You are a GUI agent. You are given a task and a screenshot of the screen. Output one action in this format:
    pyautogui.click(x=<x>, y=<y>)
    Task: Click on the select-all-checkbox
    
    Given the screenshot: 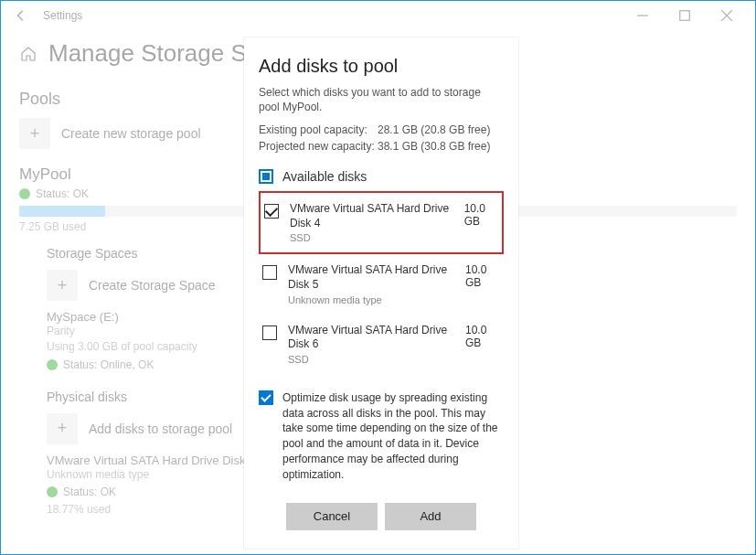 What is the action you would take?
    pyautogui.click(x=266, y=176)
    